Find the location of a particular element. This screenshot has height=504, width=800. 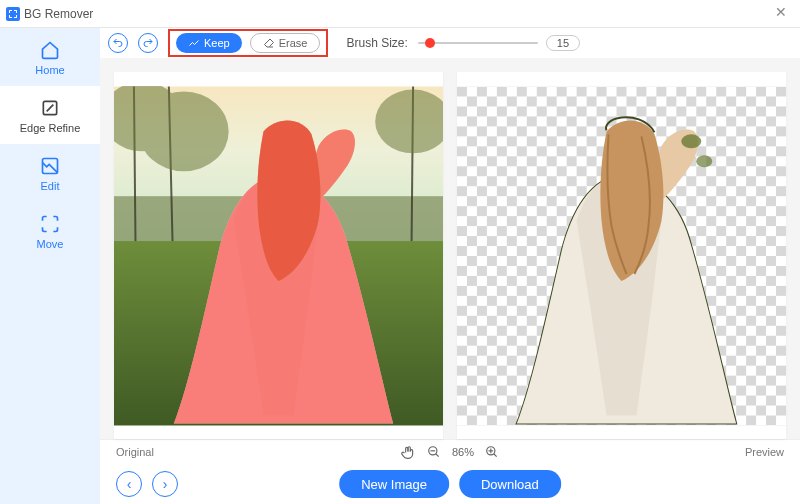

pan-icon is located at coordinates (408, 452).